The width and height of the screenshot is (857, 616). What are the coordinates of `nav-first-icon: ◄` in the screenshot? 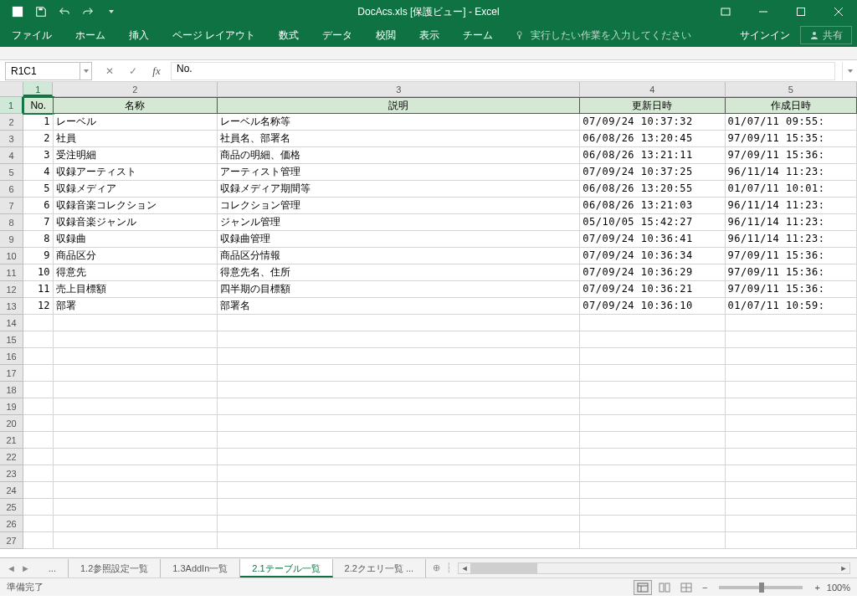 It's located at (12, 568).